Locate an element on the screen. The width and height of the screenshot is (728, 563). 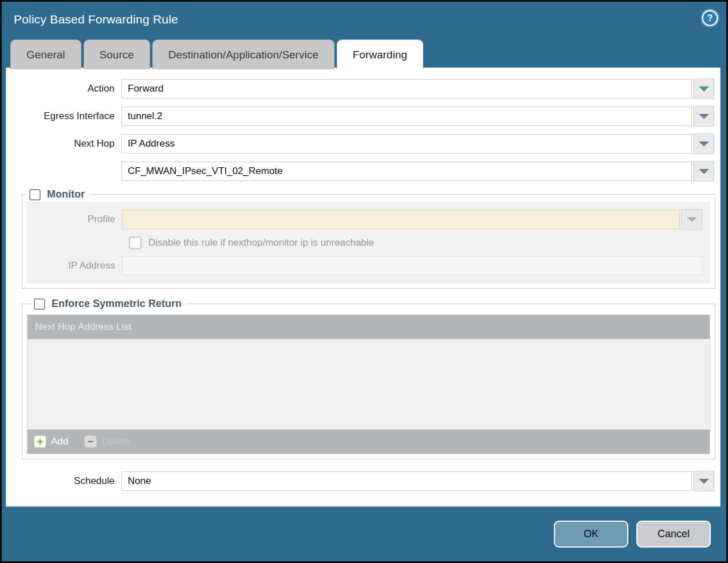
ok-button: OK is located at coordinates (591, 534).